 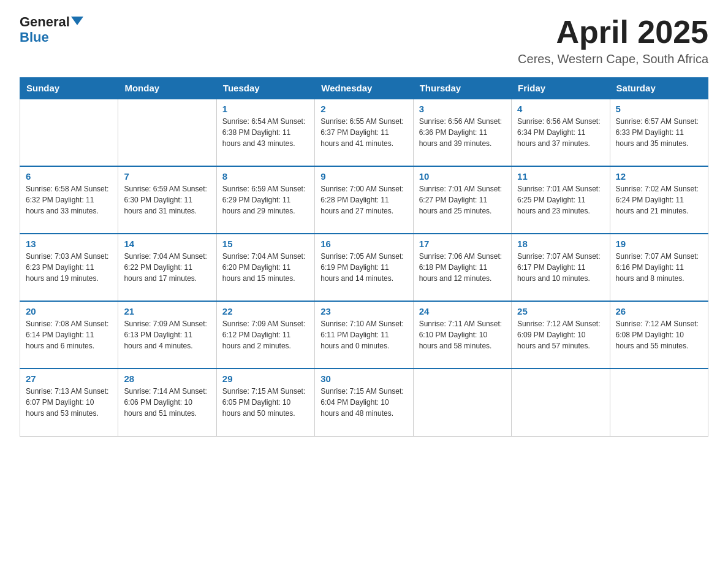 What do you see at coordinates (265, 88) in the screenshot?
I see `calendar-header-tuesday: Tuesday` at bounding box center [265, 88].